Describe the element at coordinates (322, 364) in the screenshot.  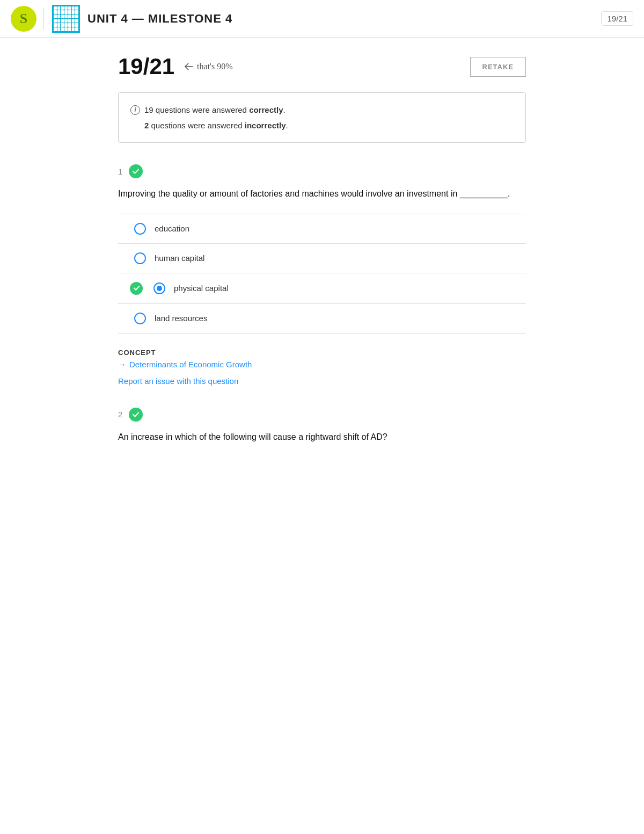
I see `concept-link: → Determinants of Economic Growth` at that location.